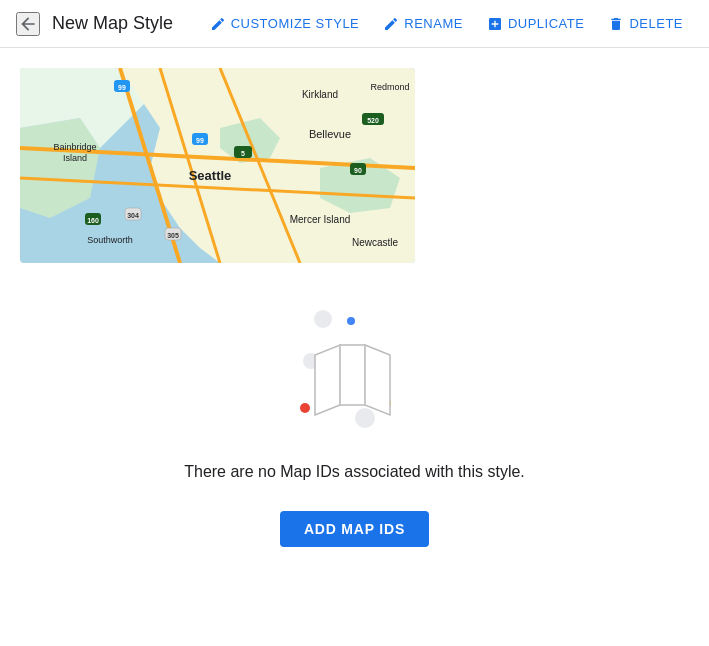  I want to click on customize-style-label: CUSTOMIZE STYLE, so click(296, 24).